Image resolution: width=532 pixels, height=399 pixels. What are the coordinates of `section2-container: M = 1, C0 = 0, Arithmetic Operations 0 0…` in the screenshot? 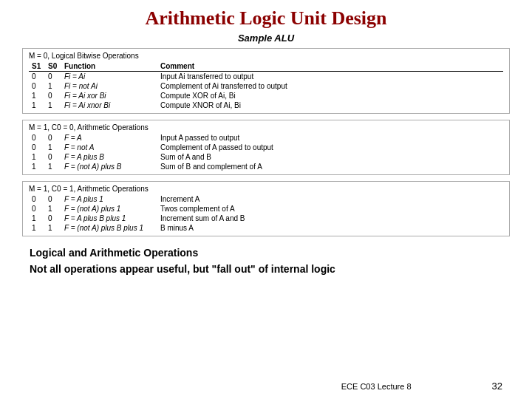 It's located at (266, 148).